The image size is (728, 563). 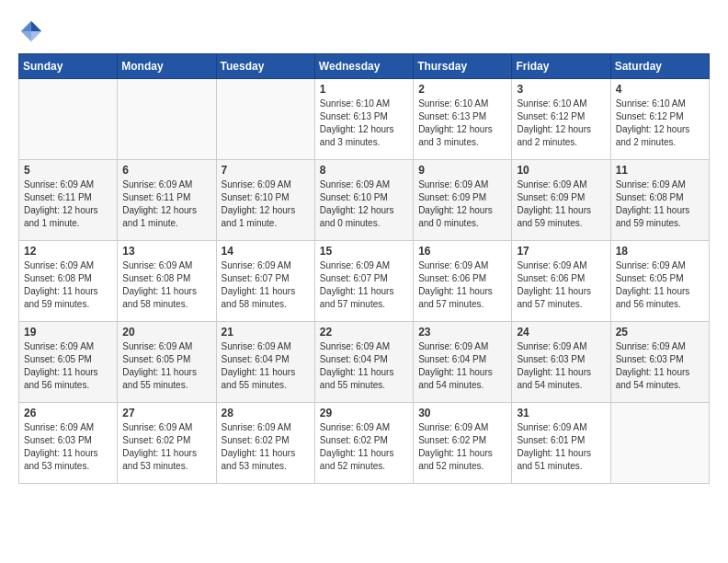 What do you see at coordinates (660, 332) in the screenshot?
I see `day-number: 25` at bounding box center [660, 332].